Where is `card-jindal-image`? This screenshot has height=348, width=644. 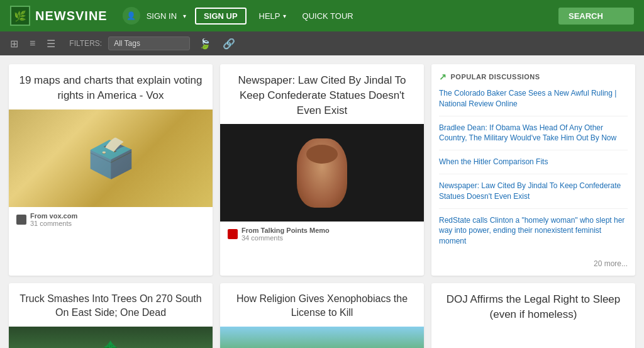
card-jindal-image is located at coordinates (322, 172).